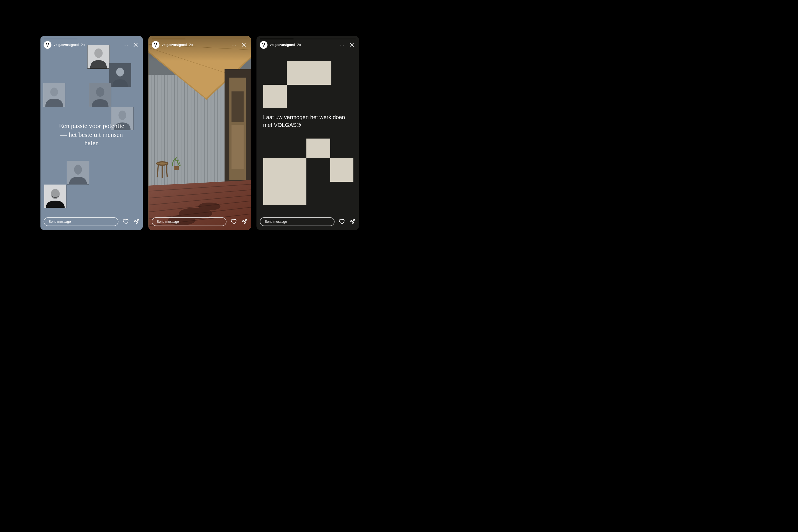 The width and height of the screenshot is (798, 532). Describe the element at coordinates (200, 133) in the screenshot. I see `story-mockups-row: V volgasvastgoed 2u ···` at that location.